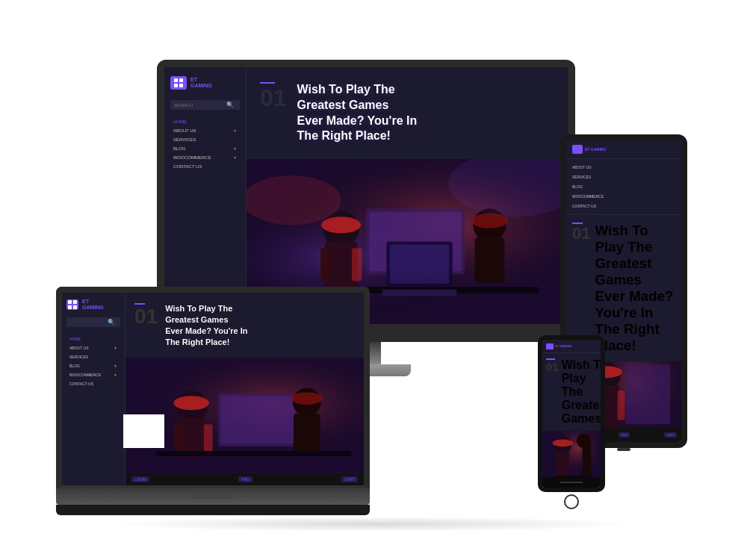 The height and width of the screenshot is (560, 747). Describe the element at coordinates (559, 346) in the screenshot. I see `phone-logo: ET GAMING` at that location.